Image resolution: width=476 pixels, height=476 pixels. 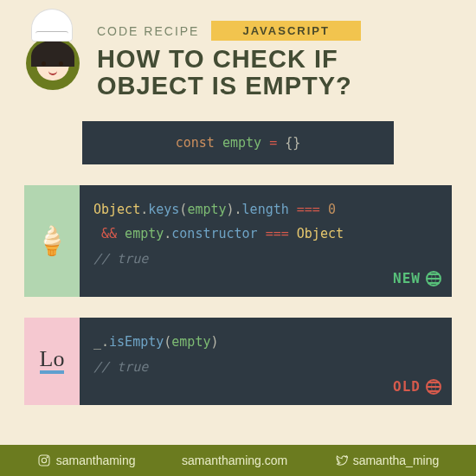 What do you see at coordinates (196, 143) in the screenshot?
I see `keyword-const: const` at bounding box center [196, 143].